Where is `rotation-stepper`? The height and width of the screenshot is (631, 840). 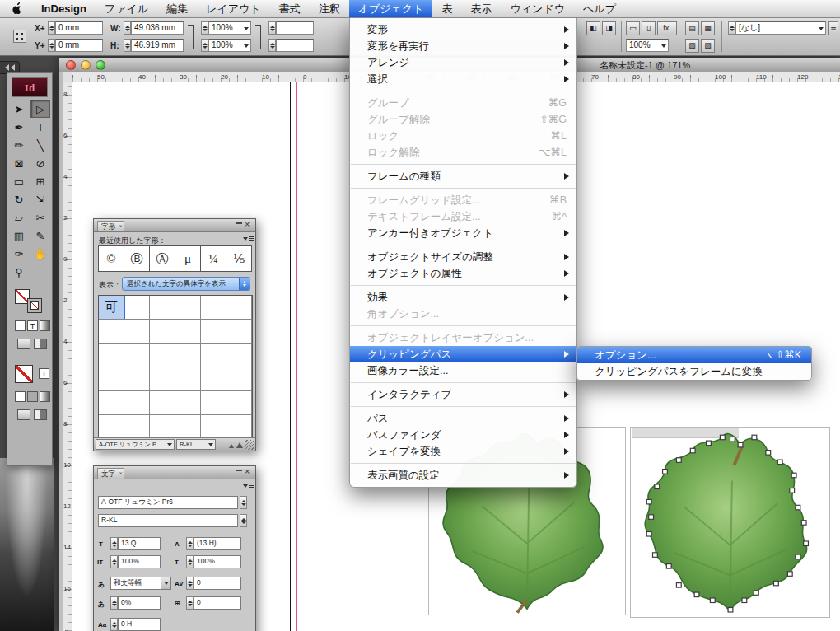
rotation-stepper is located at coordinates (272, 28).